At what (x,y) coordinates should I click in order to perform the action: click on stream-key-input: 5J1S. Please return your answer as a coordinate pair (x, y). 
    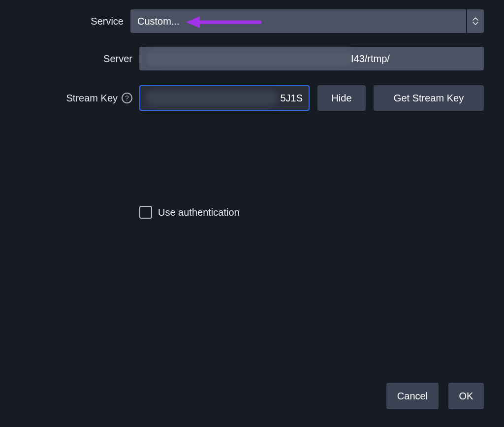
    Looking at the image, I should click on (224, 98).